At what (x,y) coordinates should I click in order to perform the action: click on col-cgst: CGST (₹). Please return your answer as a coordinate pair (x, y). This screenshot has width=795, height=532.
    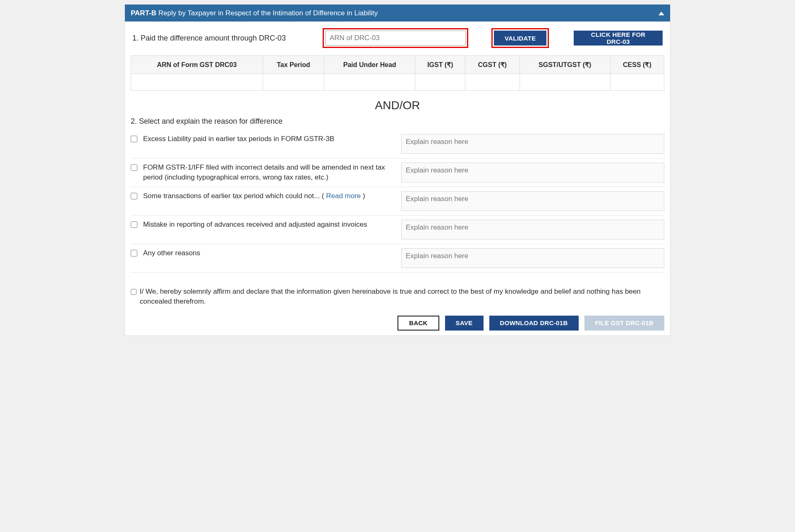
    Looking at the image, I should click on (492, 65).